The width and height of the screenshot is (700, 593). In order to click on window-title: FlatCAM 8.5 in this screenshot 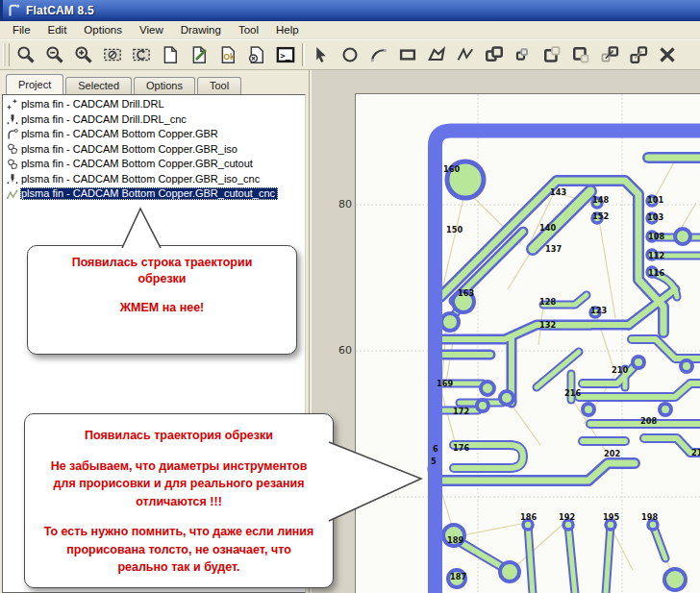, I will do `click(60, 11)`.